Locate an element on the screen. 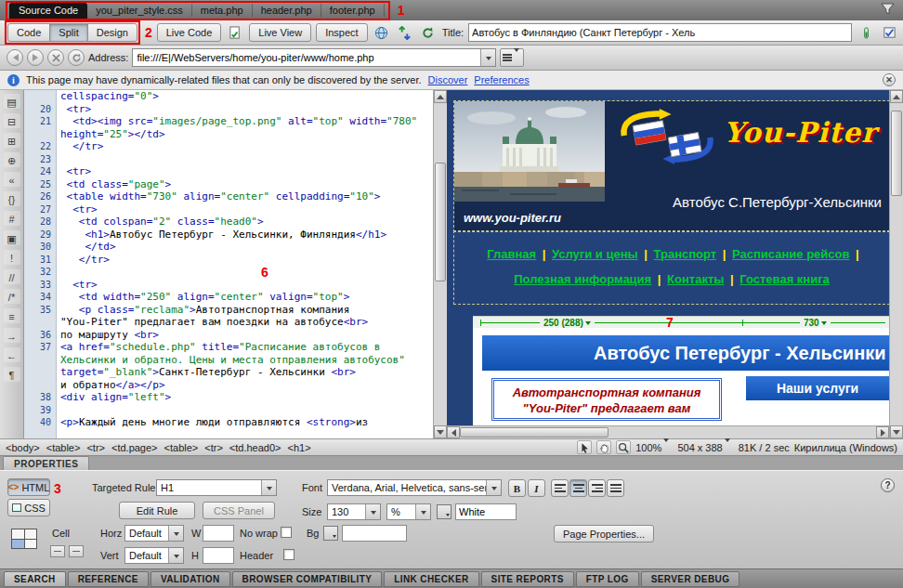 The width and height of the screenshot is (903, 588). scroll-right-icon is located at coordinates (883, 433).